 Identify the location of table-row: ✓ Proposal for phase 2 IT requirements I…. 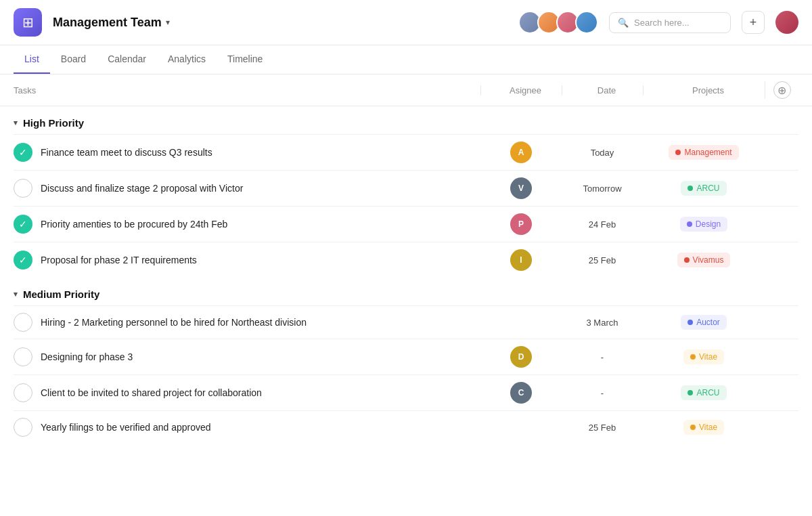
(406, 260).